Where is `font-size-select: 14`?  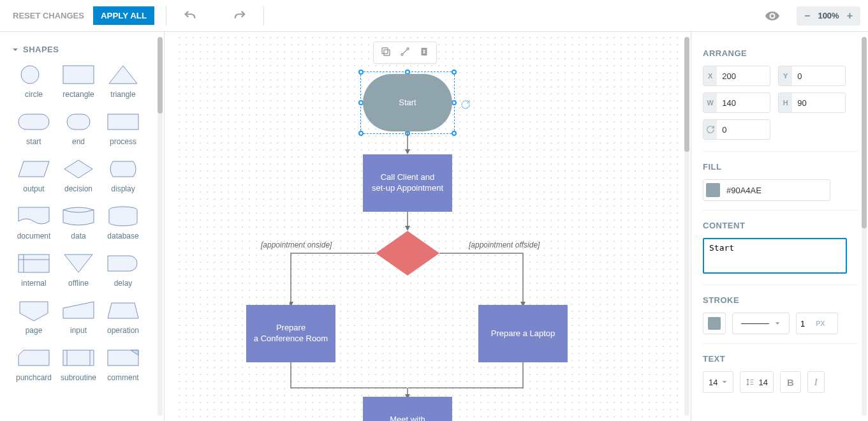 font-size-select: 14 is located at coordinates (718, 382).